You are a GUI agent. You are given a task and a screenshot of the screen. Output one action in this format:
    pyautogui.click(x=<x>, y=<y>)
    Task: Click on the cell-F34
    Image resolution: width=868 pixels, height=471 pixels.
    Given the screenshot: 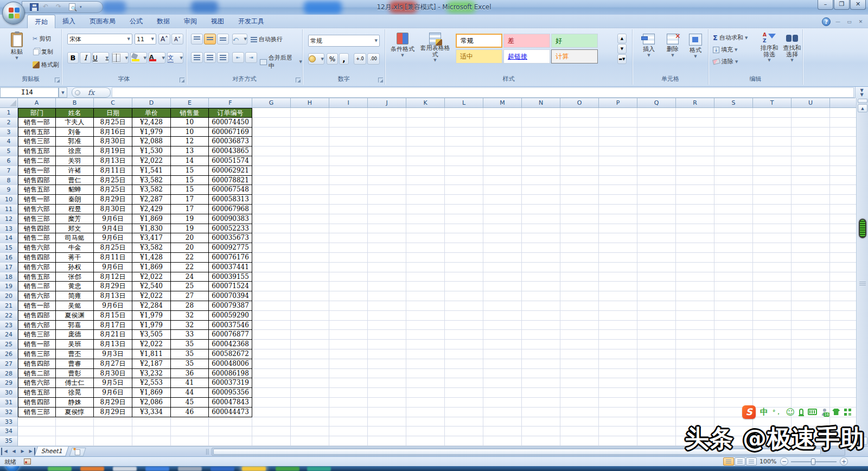 What is the action you would take?
    pyautogui.click(x=231, y=431)
    